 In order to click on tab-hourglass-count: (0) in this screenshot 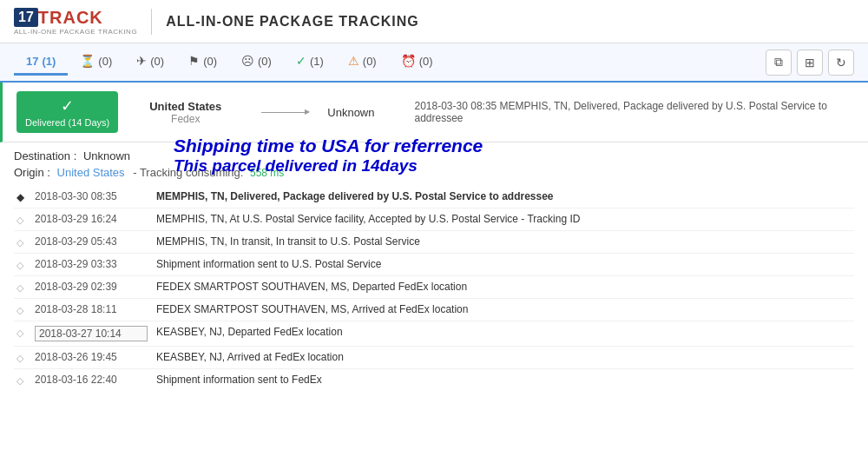, I will do `click(105, 61)`.